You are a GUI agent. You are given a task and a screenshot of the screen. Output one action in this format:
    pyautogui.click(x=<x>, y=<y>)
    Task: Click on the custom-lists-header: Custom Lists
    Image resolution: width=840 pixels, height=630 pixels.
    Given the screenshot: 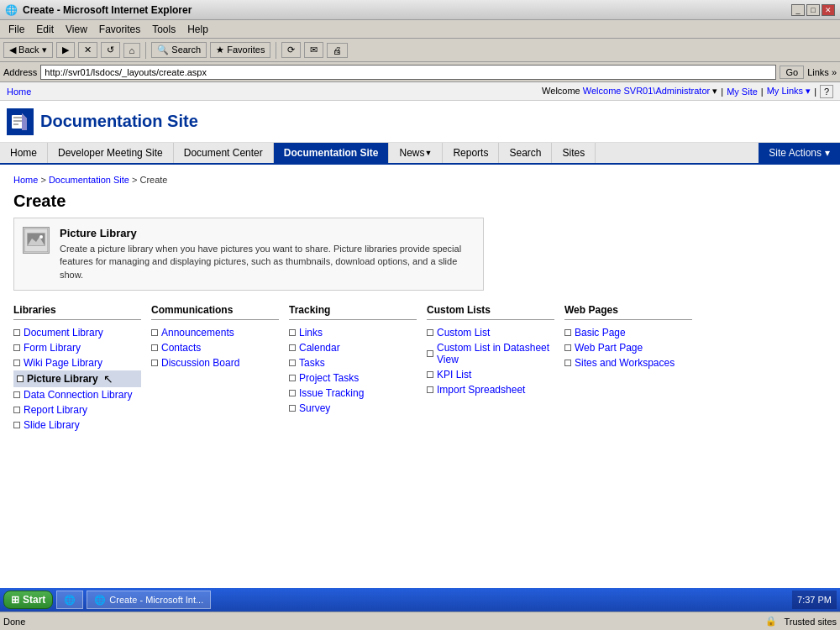 What is the action you would take?
    pyautogui.click(x=491, y=312)
    